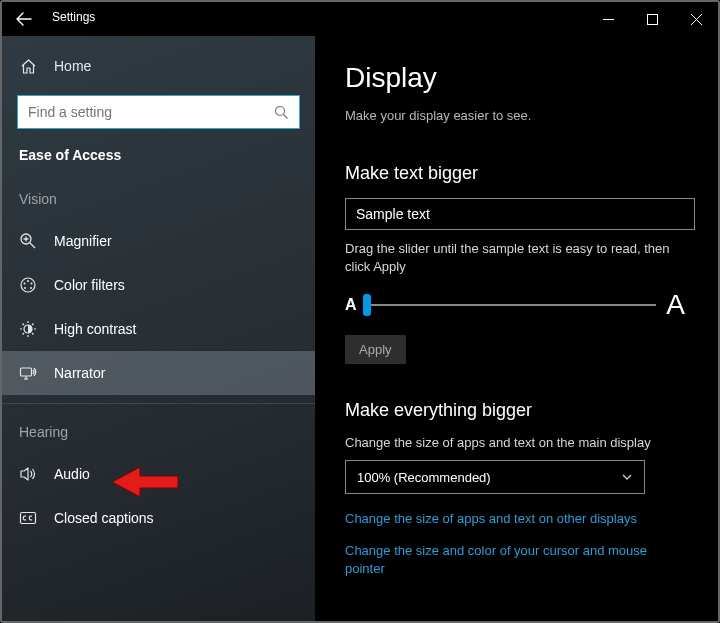 Image resolution: width=720 pixels, height=623 pixels. I want to click on sidebar-item-label: Closed captions, so click(104, 518).